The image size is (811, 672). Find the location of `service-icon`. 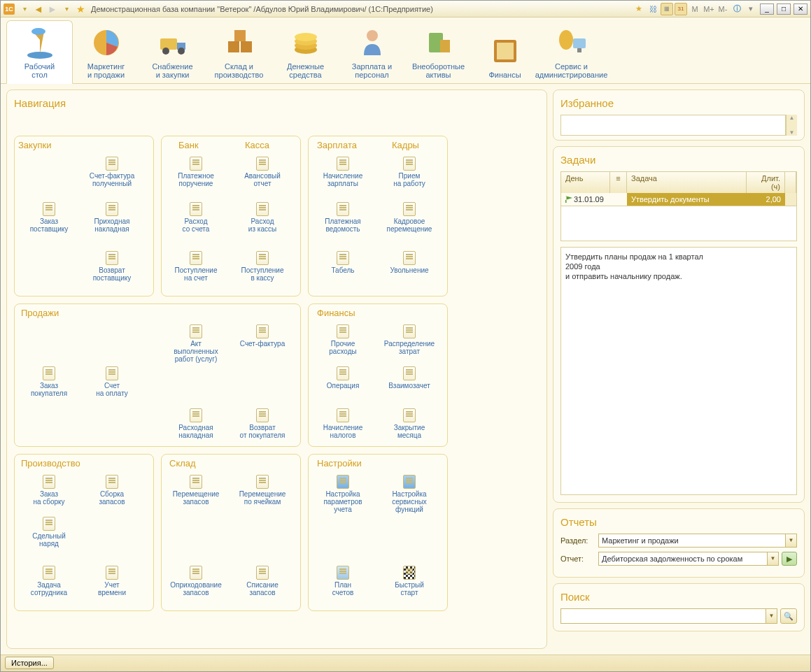

service-icon is located at coordinates (572, 43).